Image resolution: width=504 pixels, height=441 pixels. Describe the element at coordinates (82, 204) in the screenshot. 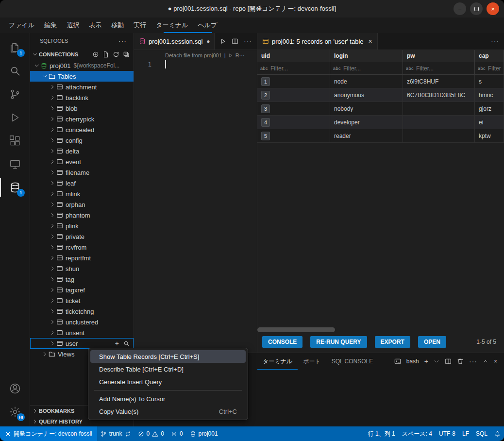

I see `tree-item-orphan: orphan` at that location.